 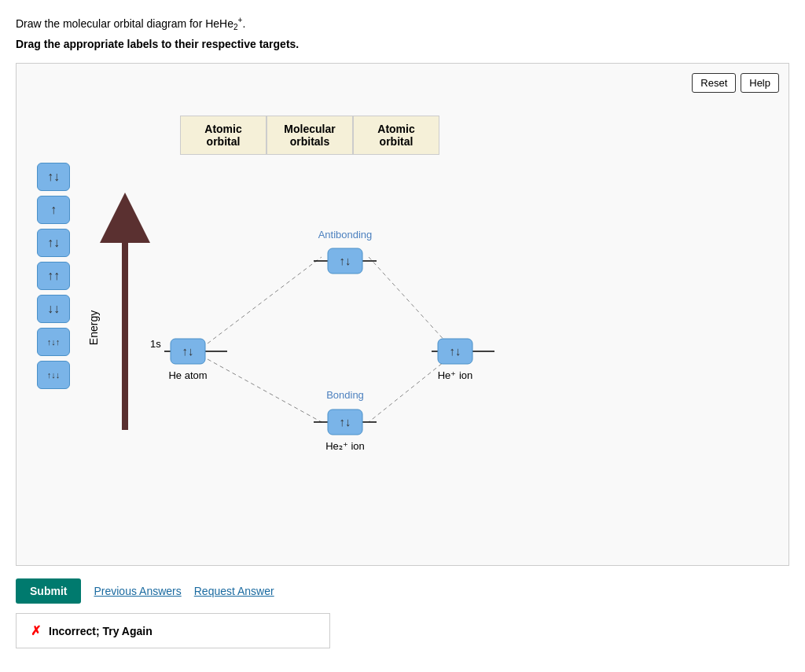 What do you see at coordinates (402, 24) in the screenshot?
I see `question-text: Draw the molecular orbital diagram for H…` at bounding box center [402, 24].